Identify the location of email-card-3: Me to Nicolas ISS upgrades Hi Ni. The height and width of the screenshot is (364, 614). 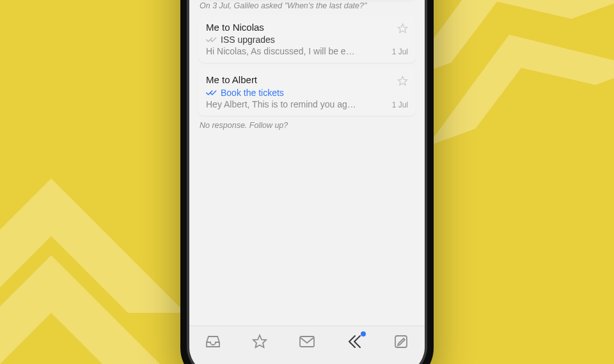
(307, 40).